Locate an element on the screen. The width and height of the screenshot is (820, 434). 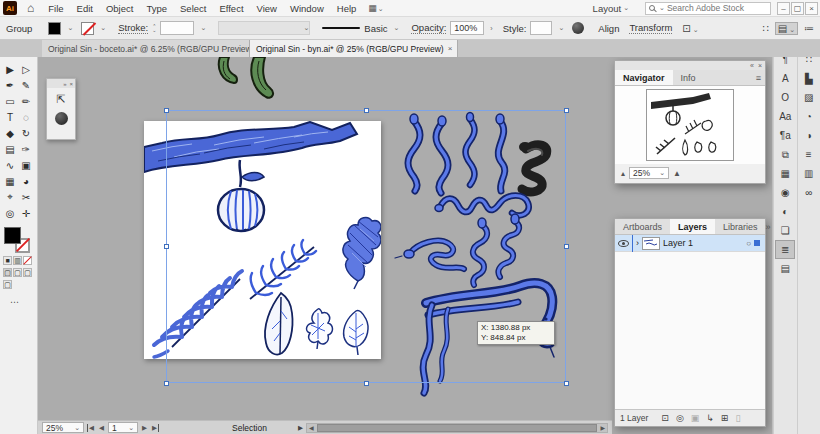
artboards-panel-icon: ❏ is located at coordinates (785, 230).